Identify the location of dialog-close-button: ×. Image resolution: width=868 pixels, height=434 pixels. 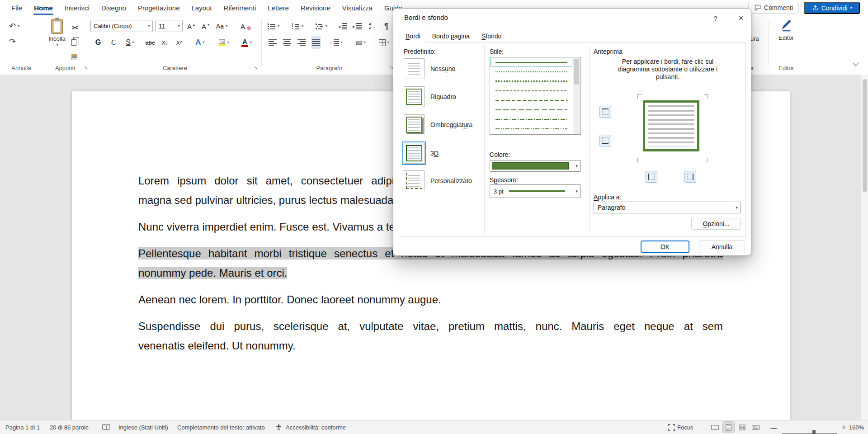
(741, 18).